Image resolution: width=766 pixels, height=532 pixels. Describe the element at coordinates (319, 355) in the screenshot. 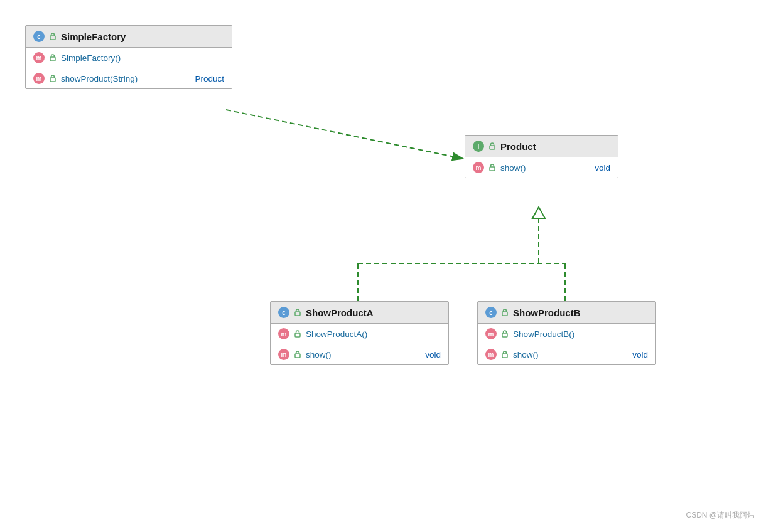

I see `spa-show-label: show()` at that location.